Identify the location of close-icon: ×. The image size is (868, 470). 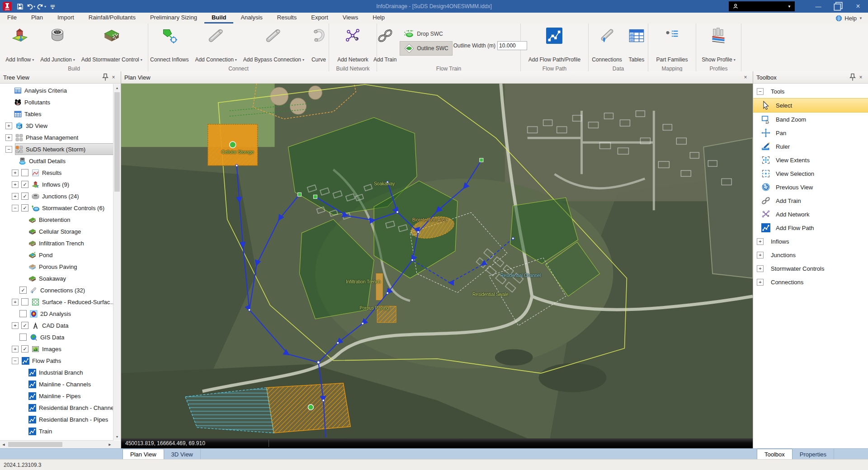
(745, 77).